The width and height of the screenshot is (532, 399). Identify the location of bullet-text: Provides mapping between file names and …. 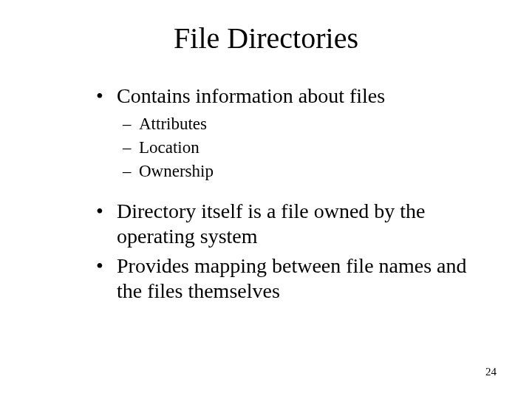
(295, 279).